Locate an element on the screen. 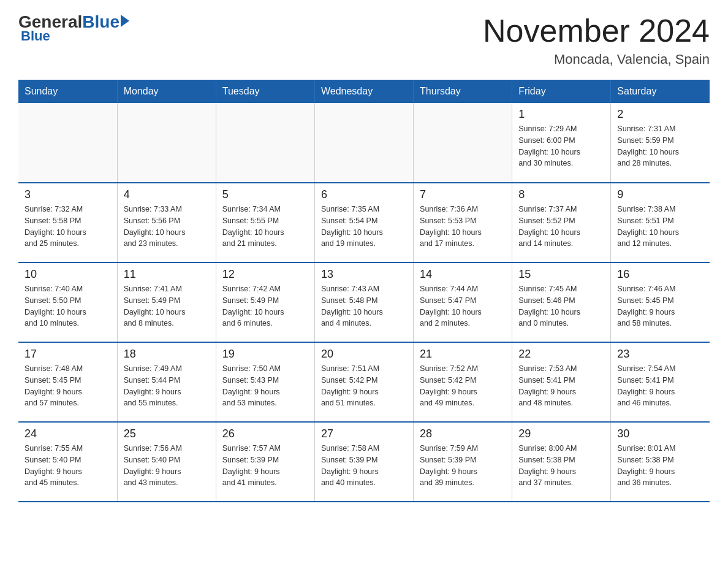 The image size is (728, 563). day-info: Sunrise: 7:31 AM Sunset: 5:59 PM Dayligh… is located at coordinates (661, 146).